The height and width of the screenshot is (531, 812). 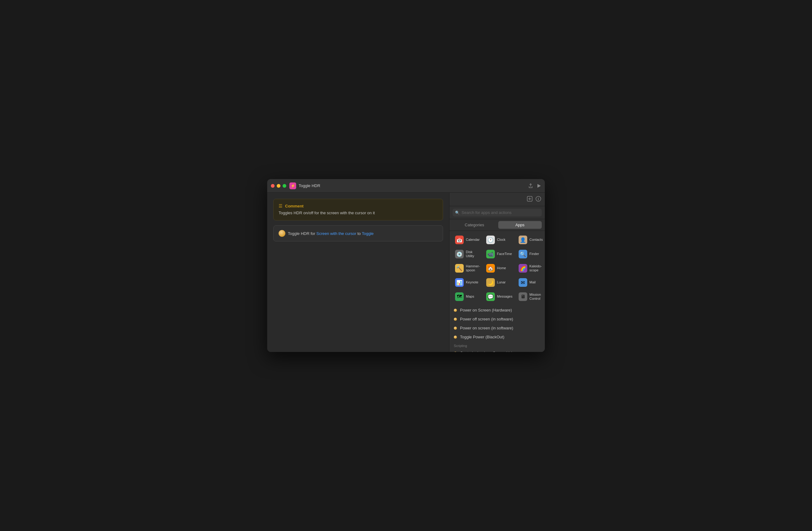 I want to click on app-icon-FaceTime: 📹, so click(x=491, y=254).